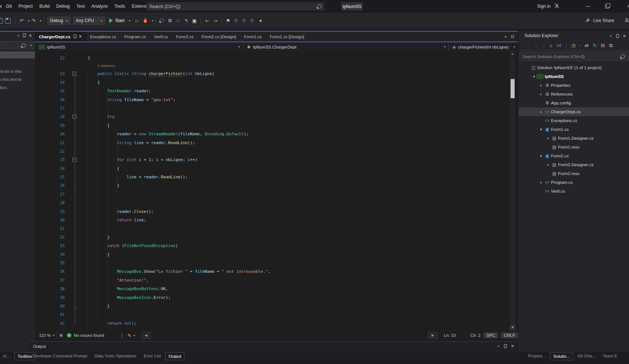 The image size is (629, 364). Describe the element at coordinates (116, 356) in the screenshot. I see `panel-tab-data-tools-operations: Data Tools Operations` at that location.